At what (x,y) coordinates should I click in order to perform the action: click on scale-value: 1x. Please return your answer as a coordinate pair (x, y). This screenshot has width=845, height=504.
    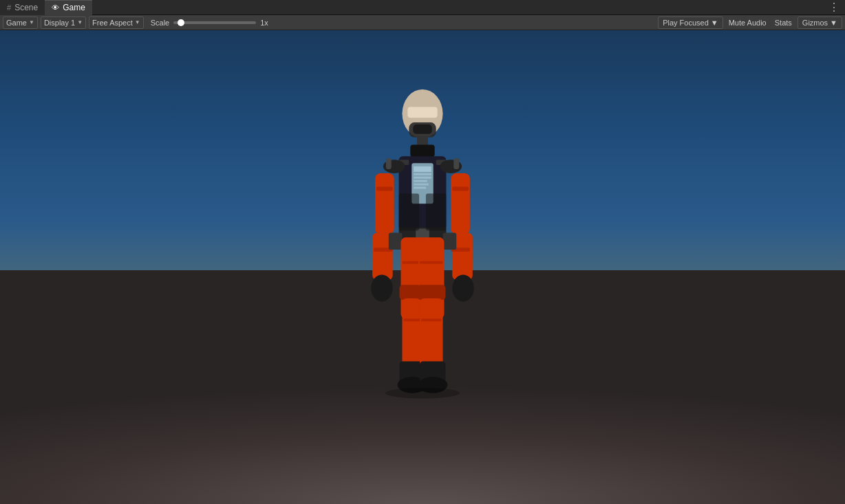
    Looking at the image, I should click on (264, 23).